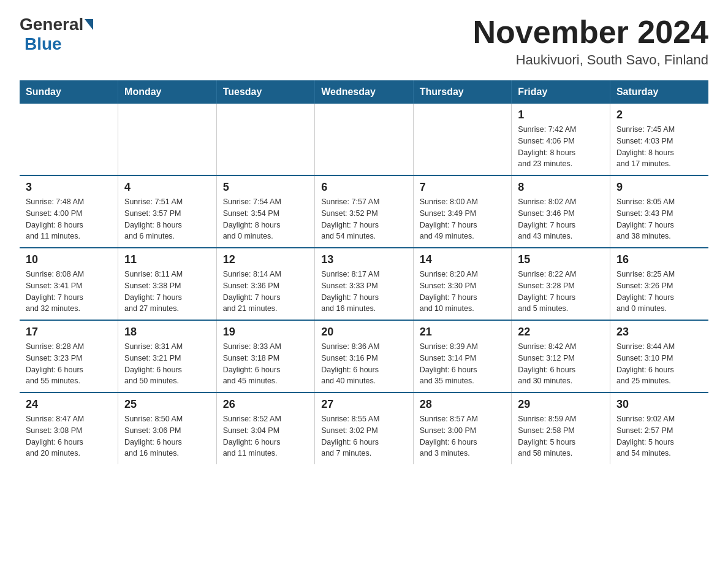 The height and width of the screenshot is (563, 728). I want to click on calendar-cell: 22Sunrise: 8:42 AM Sunset: 3:12 PM Dayli…, so click(561, 356).